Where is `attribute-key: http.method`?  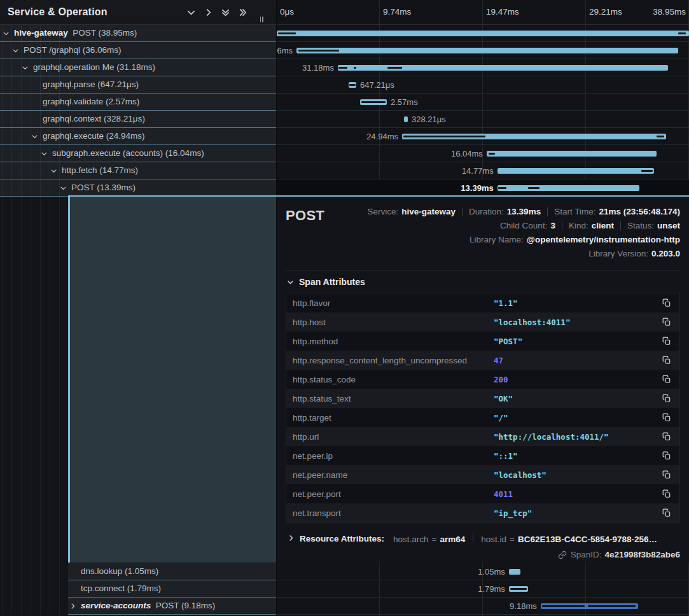 attribute-key: http.method is located at coordinates (393, 341).